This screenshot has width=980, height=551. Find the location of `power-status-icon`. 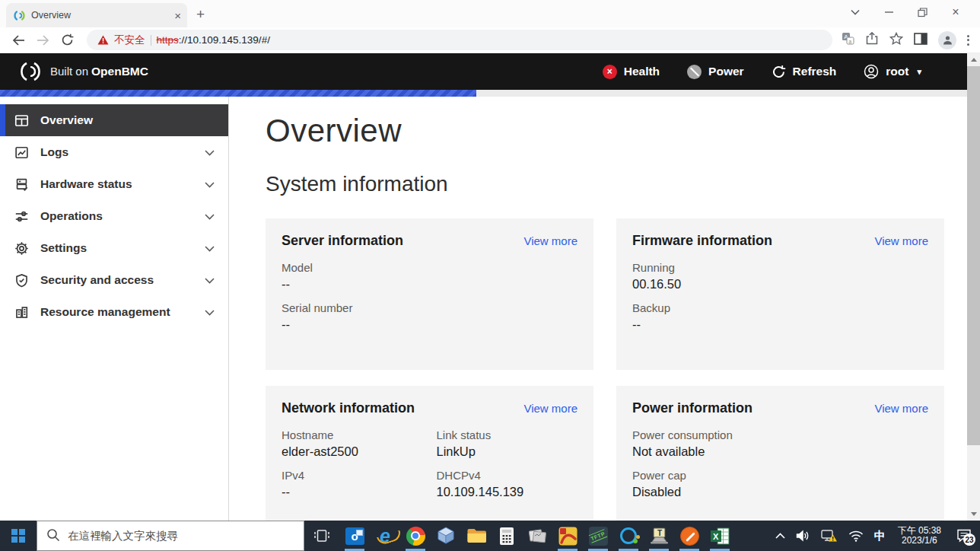

power-status-icon is located at coordinates (694, 72).